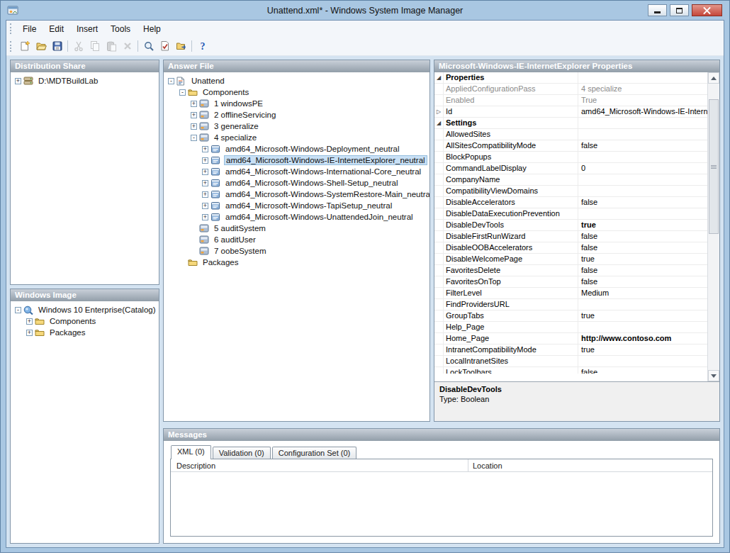 The image size is (730, 560). What do you see at coordinates (571, 350) in the screenshot?
I see `property-row: IntranetCompatibilityModetrue` at bounding box center [571, 350].